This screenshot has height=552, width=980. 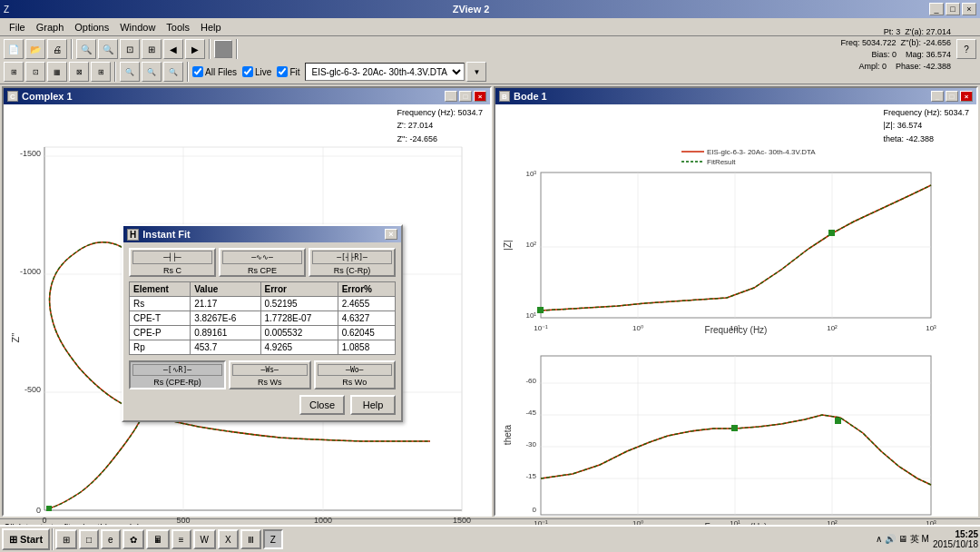 I want to click on open-button: 📂, so click(x=35, y=49).